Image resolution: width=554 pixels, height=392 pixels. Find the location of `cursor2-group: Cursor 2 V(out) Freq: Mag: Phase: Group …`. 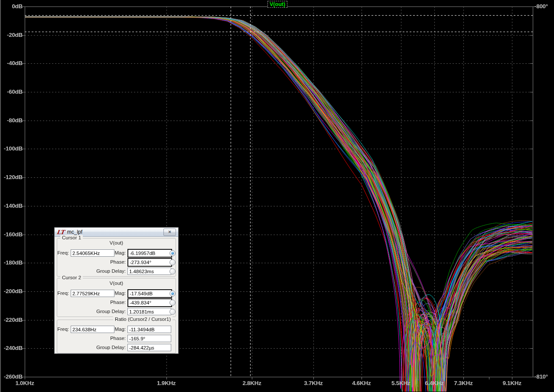

cursor2-group: Cursor 2 V(out) Freq: Mag: Phase: Group … is located at coordinates (116, 297).